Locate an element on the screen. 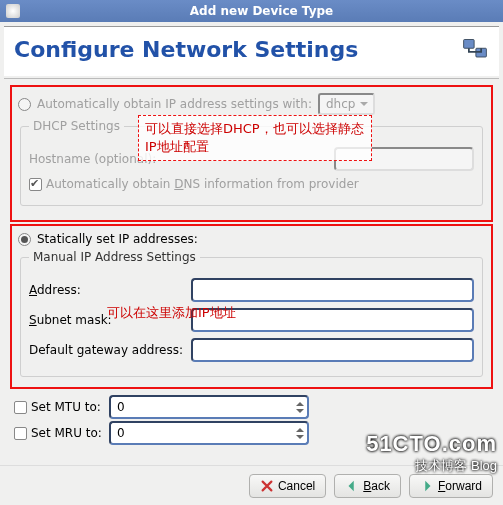  hostname-input is located at coordinates (404, 159).